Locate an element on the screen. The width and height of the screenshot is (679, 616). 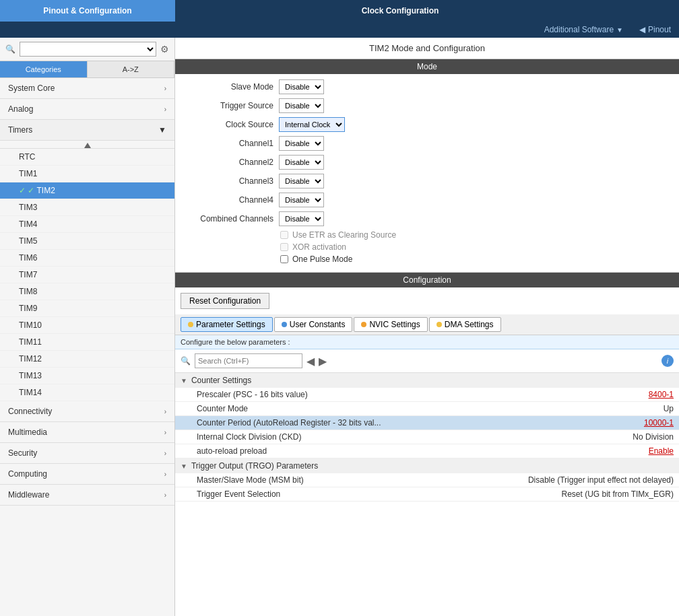
sidebar-item-tim2: ✓ TIM2 is located at coordinates (88, 191).